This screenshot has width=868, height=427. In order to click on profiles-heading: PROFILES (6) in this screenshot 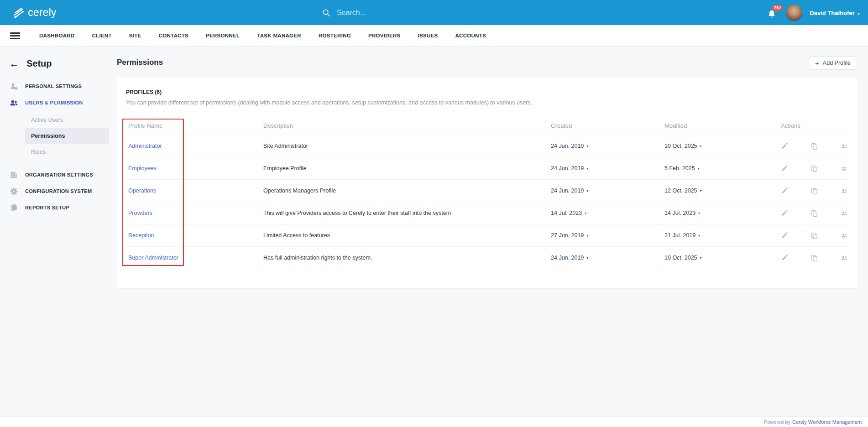, I will do `click(487, 92)`.